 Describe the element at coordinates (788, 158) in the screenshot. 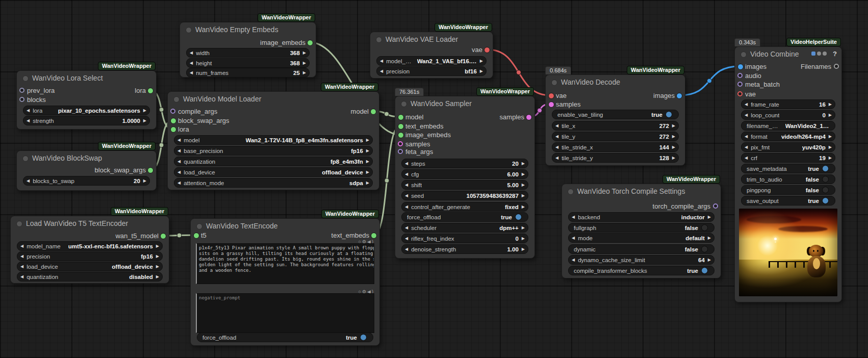

I see `widget-crf: ◀crf19▶` at that location.